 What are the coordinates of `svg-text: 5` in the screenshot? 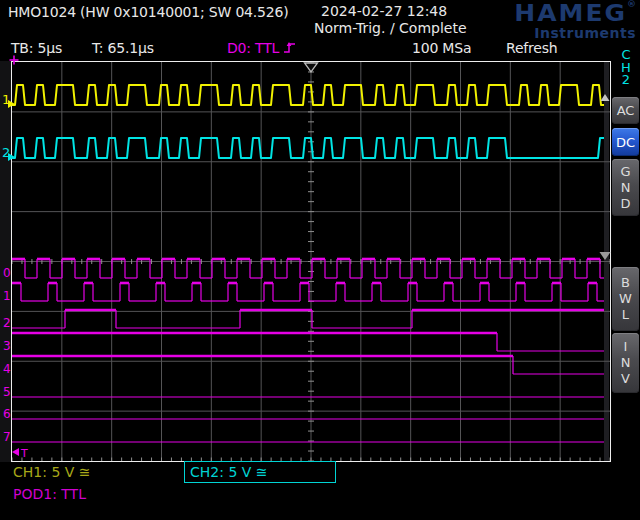 It's located at (7, 392).